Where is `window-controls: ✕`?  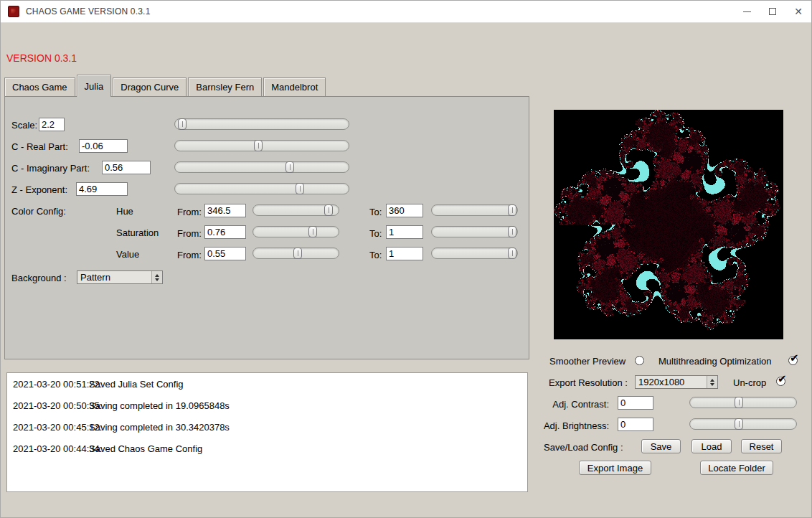
window-controls: ✕ is located at coordinates (773, 11).